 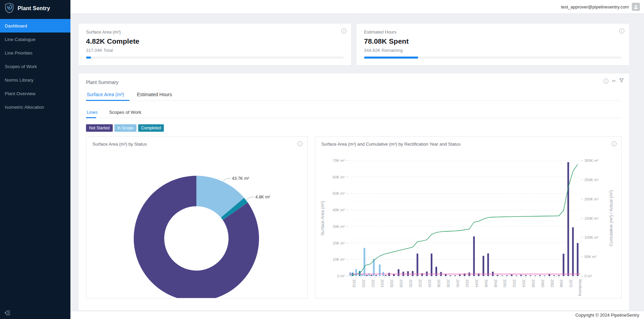 What do you see at coordinates (514, 283) in the screenshot?
I see `svg-text: 2052` at bounding box center [514, 283].